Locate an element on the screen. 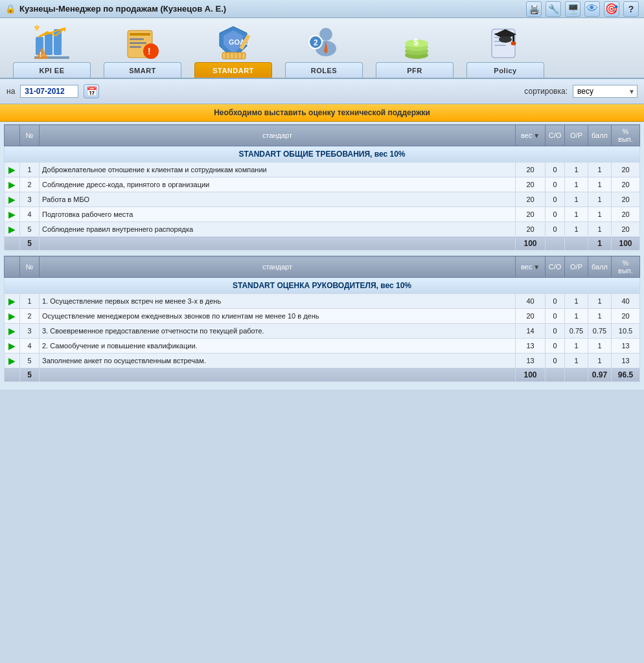 The width and height of the screenshot is (644, 663). tab-roles-label: ROLES is located at coordinates (324, 70).